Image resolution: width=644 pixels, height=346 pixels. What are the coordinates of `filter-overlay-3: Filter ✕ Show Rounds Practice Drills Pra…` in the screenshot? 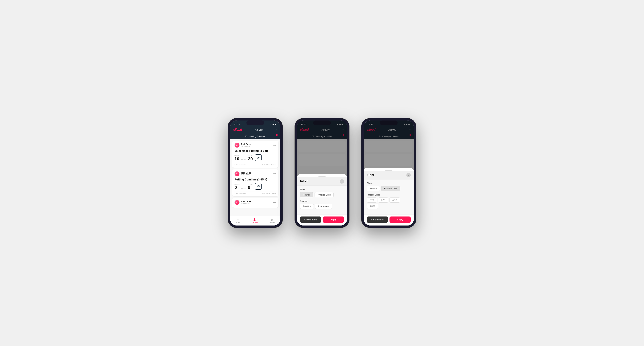 It's located at (388, 173).